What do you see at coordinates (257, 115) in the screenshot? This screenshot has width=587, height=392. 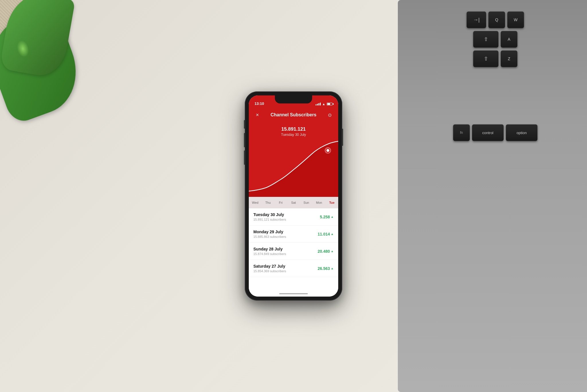 I see `close-button: ×` at bounding box center [257, 115].